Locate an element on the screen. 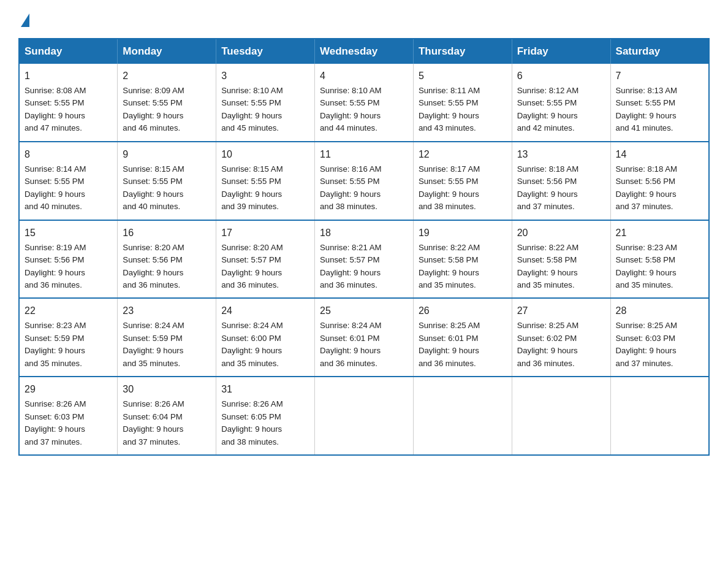  day-info: Sunrise: 8:20 AMSunset: 5:57 PMDaylight:… is located at coordinates (265, 267).